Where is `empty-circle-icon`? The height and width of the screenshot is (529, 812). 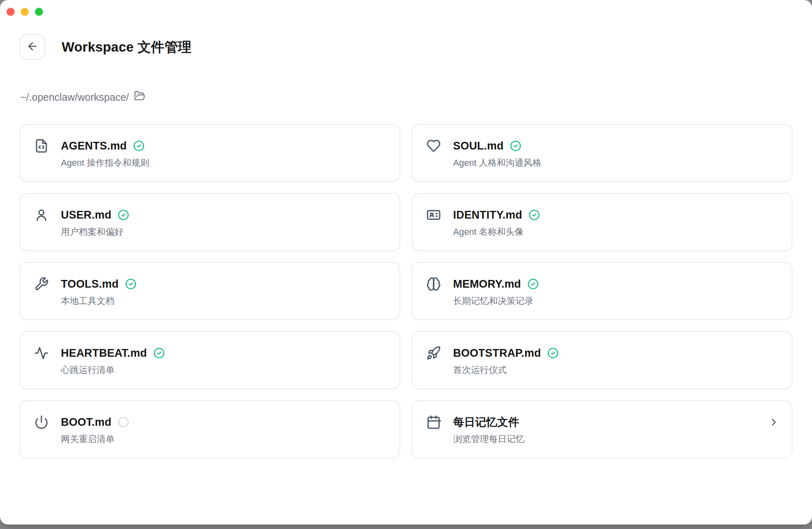 empty-circle-icon is located at coordinates (123, 422).